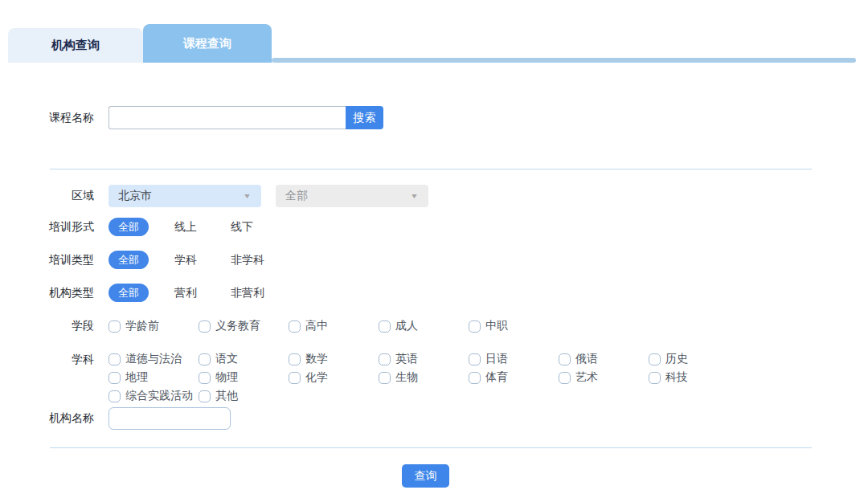 The width and height of the screenshot is (868, 494). What do you see at coordinates (514, 326) in the screenshot?
I see `checkbox-item: 中职` at bounding box center [514, 326].